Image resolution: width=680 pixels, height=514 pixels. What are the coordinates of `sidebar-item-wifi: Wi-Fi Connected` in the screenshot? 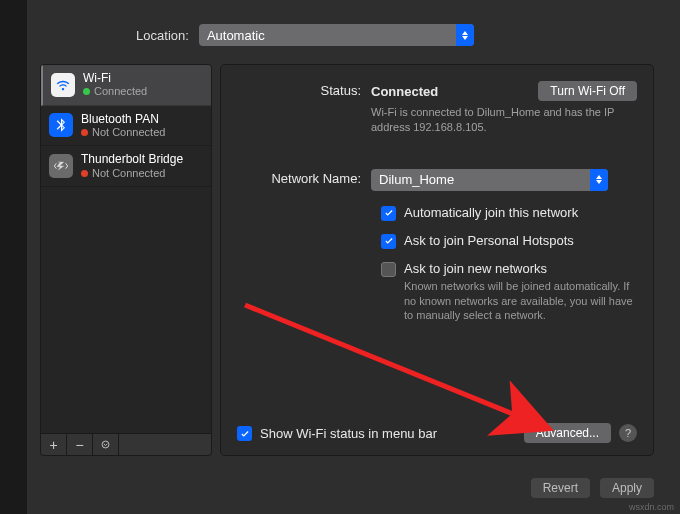 It's located at (126, 86).